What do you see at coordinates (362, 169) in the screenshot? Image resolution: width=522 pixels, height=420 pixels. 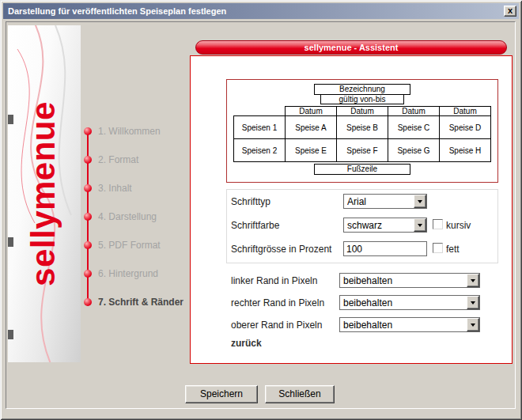 I see `preview-fusszeile-box: Fußzeile` at bounding box center [362, 169].